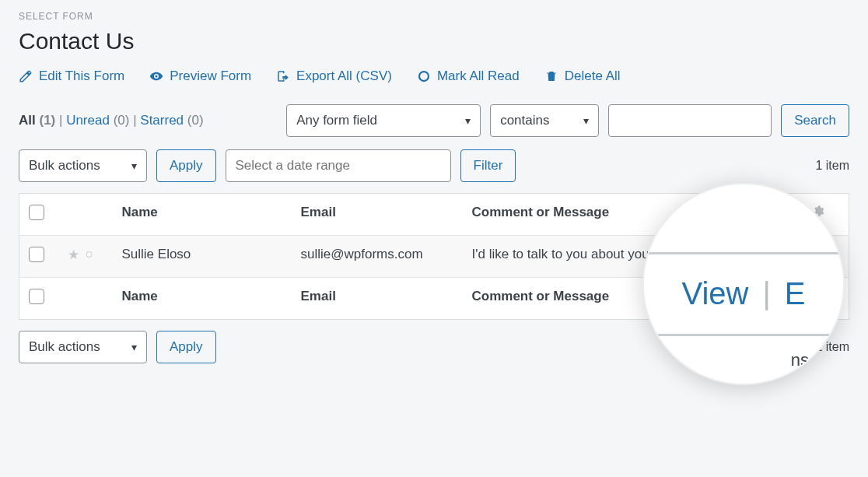 This screenshot has height=477, width=868. I want to click on row-name: Sullie Eloso, so click(202, 257).